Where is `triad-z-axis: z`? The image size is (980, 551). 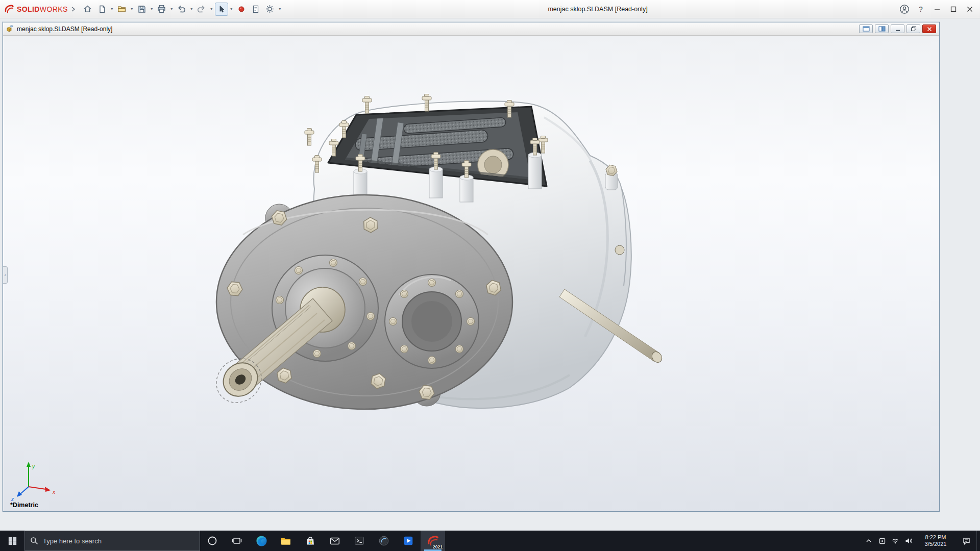
triad-z-axis: z is located at coordinates (19, 494).